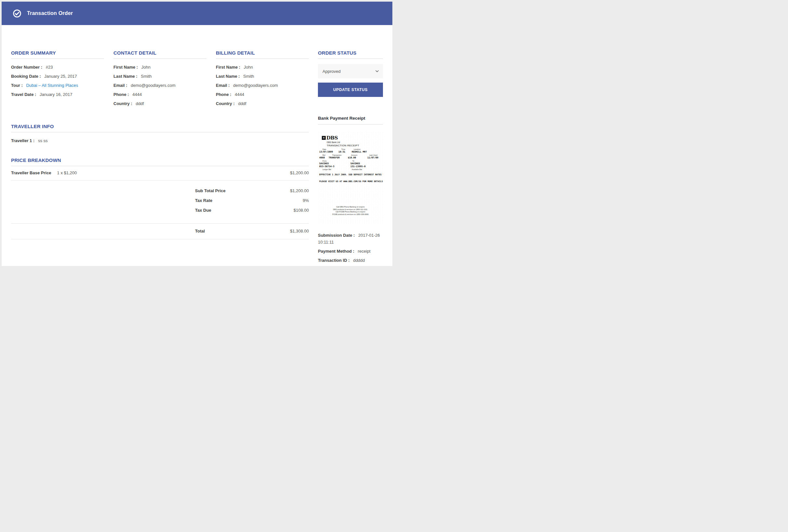 The height and width of the screenshot is (532, 788). Describe the element at coordinates (17, 14) in the screenshot. I see `check-circle-icon` at that location.